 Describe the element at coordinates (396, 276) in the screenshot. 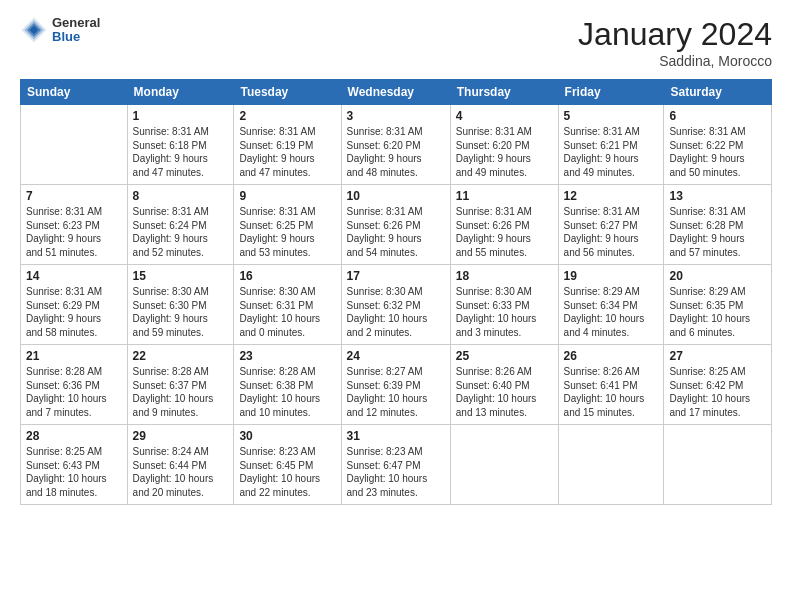

I see `day-number: 17` at that location.